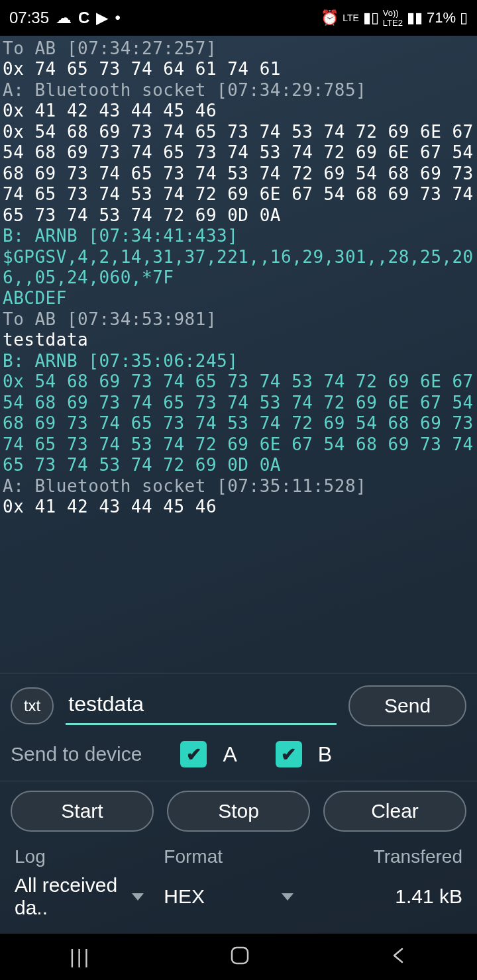 This screenshot has height=980, width=477. Describe the element at coordinates (32, 706) in the screenshot. I see `mode-toggle-button: txt` at that location.